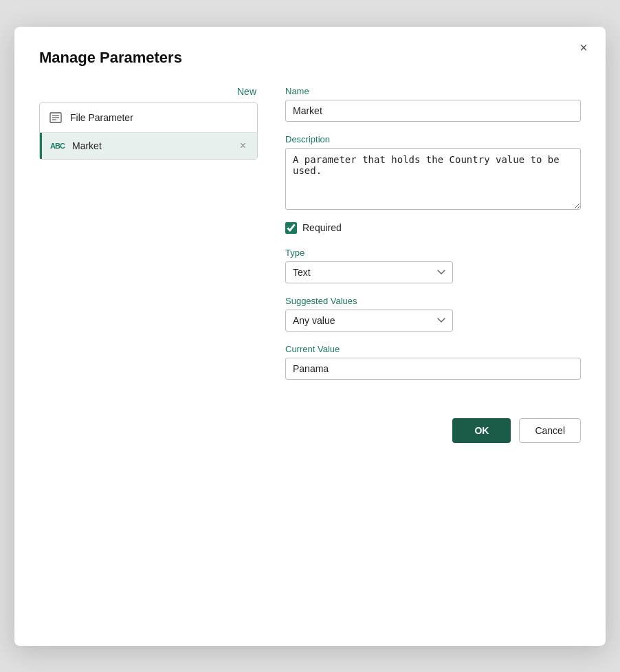  What do you see at coordinates (148, 131) in the screenshot?
I see `parameters-list: File Parameter ABC Market ×` at bounding box center [148, 131].